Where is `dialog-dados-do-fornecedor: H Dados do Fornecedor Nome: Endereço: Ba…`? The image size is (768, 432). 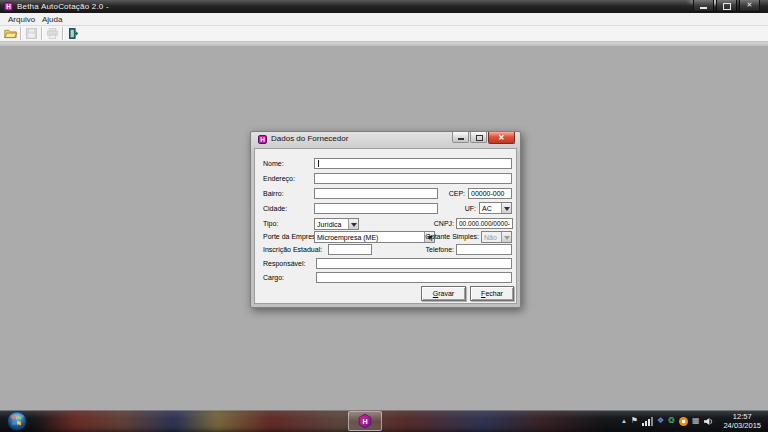 dialog-dados-do-fornecedor: H Dados do Fornecedor Nome: Endereço: Ba… is located at coordinates (386, 220).